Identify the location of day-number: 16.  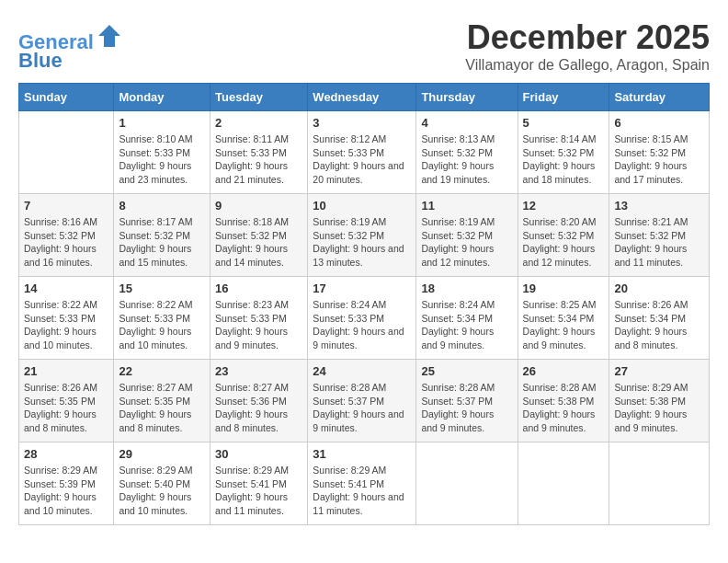
(259, 289).